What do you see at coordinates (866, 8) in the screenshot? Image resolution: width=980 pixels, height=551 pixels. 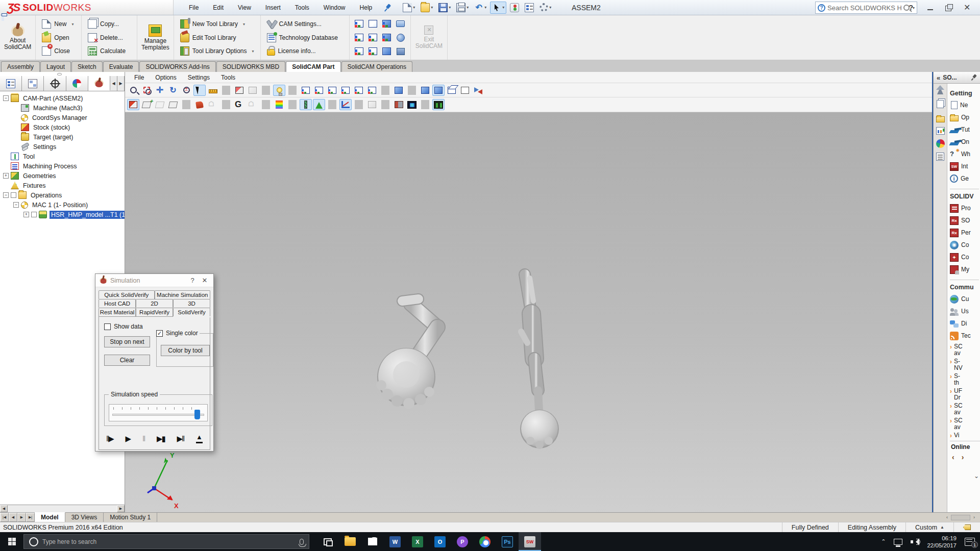 I see `help-search-box: ? Search SOLIDWORKS Help ▾` at bounding box center [866, 8].